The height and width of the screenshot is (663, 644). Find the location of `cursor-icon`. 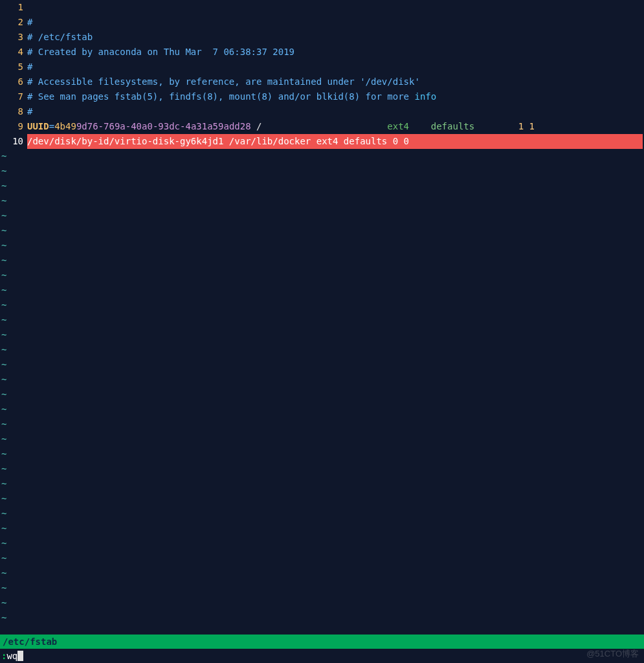

cursor-icon is located at coordinates (21, 656).